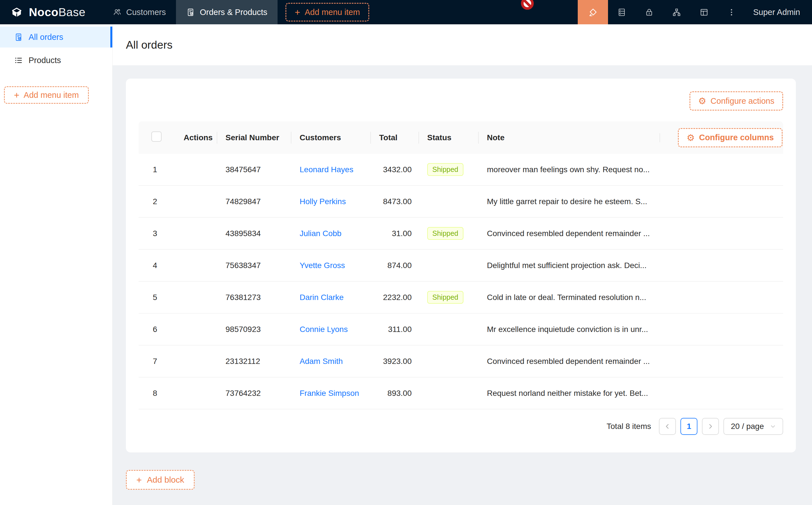 Image resolution: width=812 pixels, height=505 pixels. What do you see at coordinates (331, 393) in the screenshot?
I see `customer-cell: Frankie Simpson` at bounding box center [331, 393].